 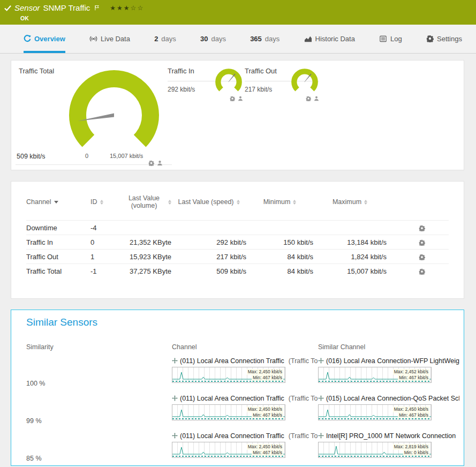 I want to click on mini-chart: Max: 2,452 kbit/s Min: 467 kbit/s, so click(x=375, y=375).